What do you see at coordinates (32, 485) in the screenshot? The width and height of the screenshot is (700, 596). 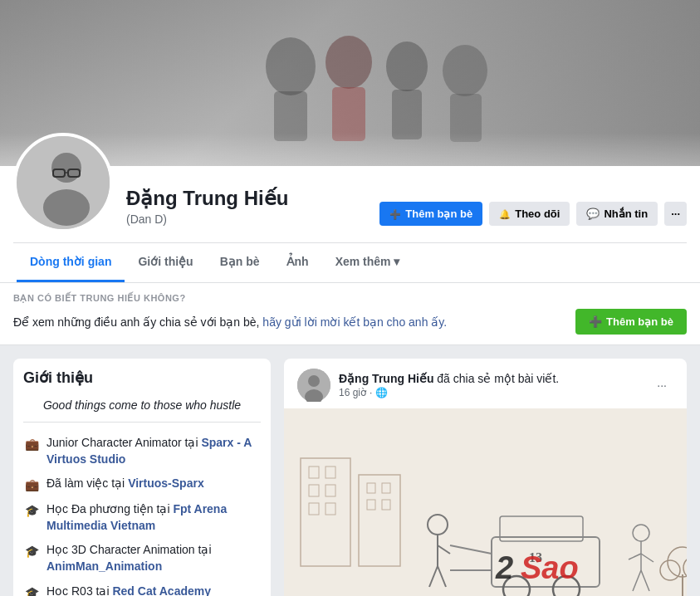 I see `briefcase-icon-1: 💼` at bounding box center [32, 485].